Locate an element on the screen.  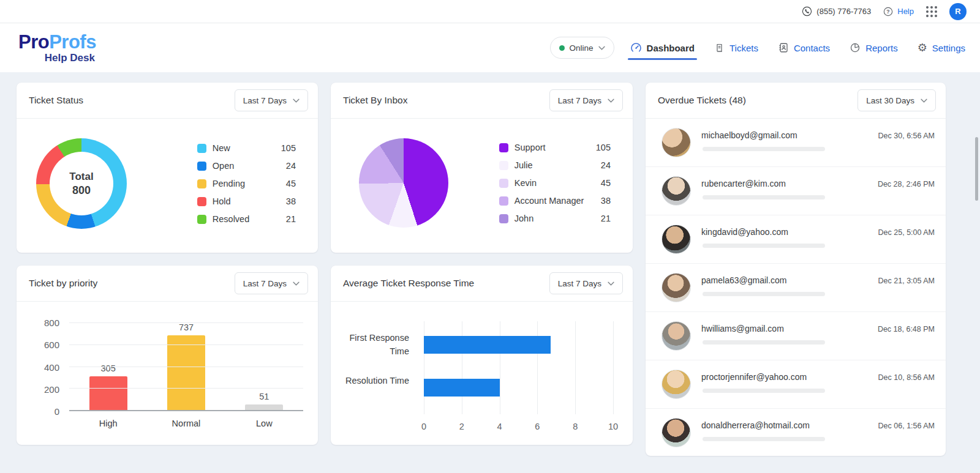
tab-label: Reports is located at coordinates (882, 48).